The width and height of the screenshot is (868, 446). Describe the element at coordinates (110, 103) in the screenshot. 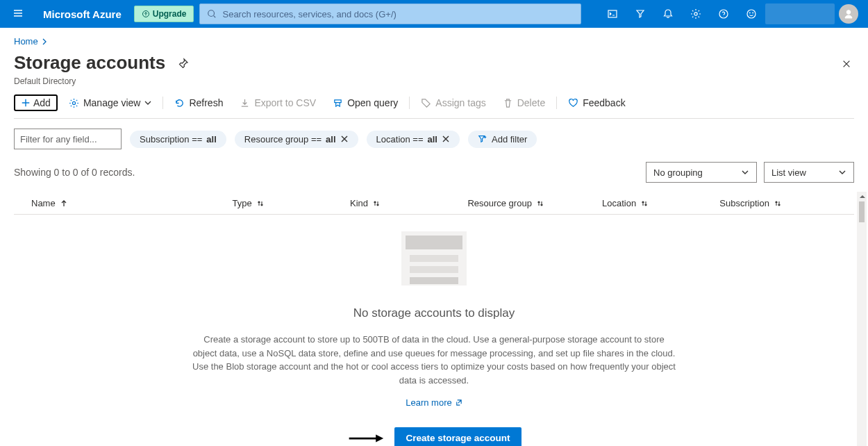

I see `manage-view-button: Manage view` at that location.